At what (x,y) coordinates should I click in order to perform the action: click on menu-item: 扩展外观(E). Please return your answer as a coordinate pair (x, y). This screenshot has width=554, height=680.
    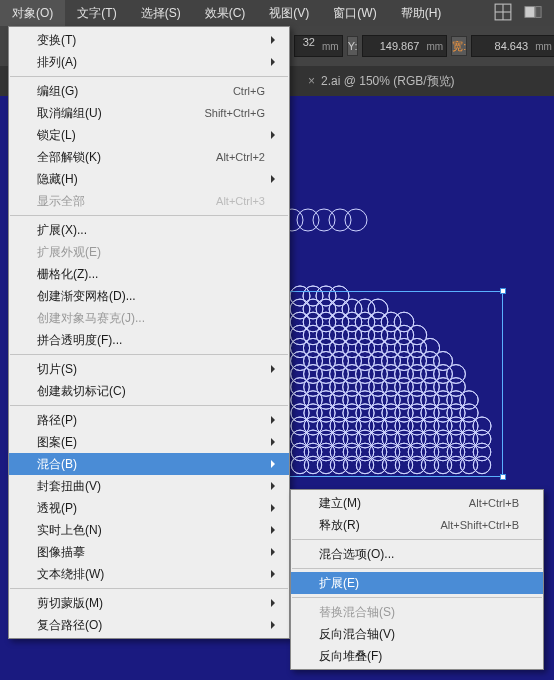
    Looking at the image, I should click on (149, 252).